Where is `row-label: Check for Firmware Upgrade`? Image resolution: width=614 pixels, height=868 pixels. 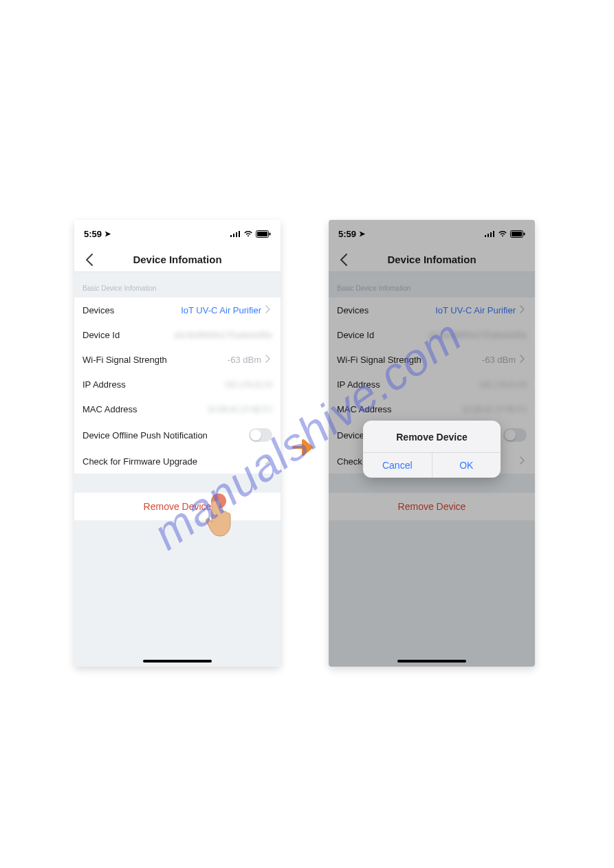
row-label: Check for Firmware Upgrade is located at coordinates (172, 462).